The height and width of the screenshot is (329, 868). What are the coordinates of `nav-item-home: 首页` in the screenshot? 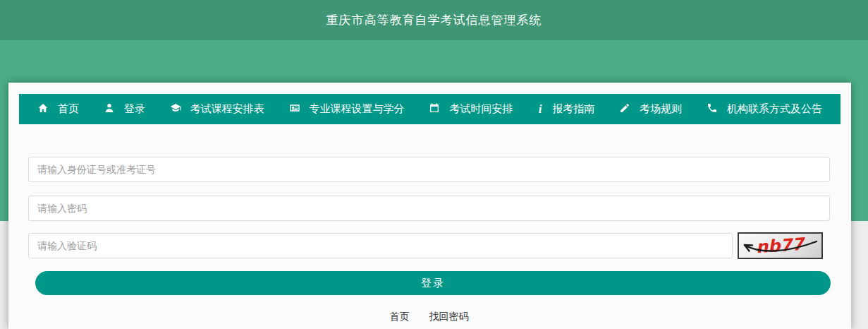 It's located at (58, 109).